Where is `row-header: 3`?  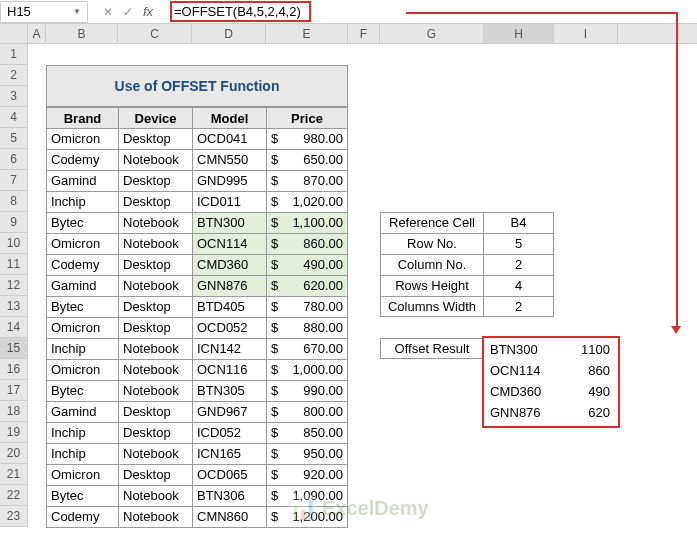
row-header: 3 is located at coordinates (14, 96).